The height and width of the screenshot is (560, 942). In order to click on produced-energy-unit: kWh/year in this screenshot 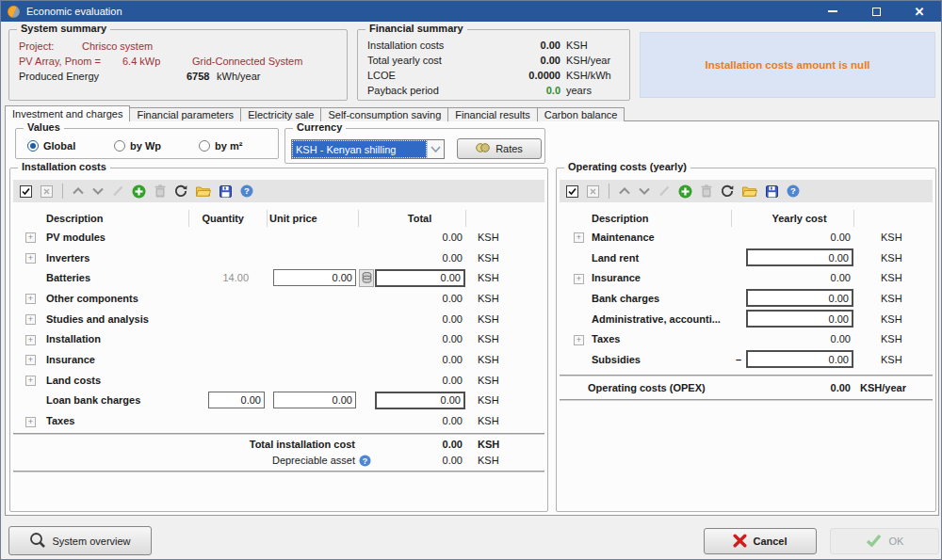, I will do `click(238, 76)`.